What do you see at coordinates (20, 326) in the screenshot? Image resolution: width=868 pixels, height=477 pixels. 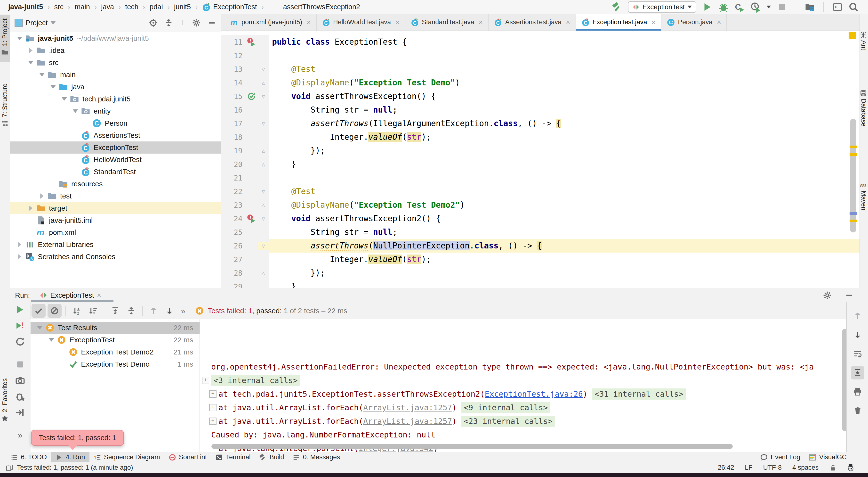 I see `rerun-failed-icon: !` at bounding box center [20, 326].